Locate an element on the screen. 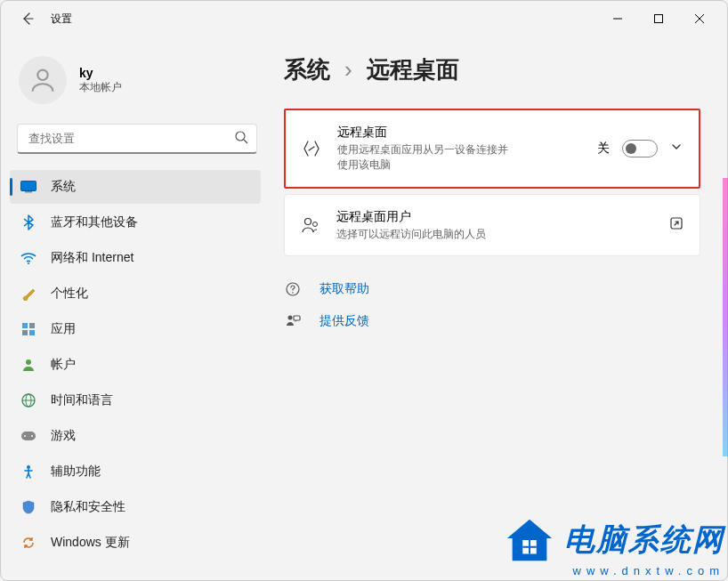 Image resolution: width=728 pixels, height=581 pixels. sidebar-item-personalization: 个性化 is located at coordinates (135, 294).